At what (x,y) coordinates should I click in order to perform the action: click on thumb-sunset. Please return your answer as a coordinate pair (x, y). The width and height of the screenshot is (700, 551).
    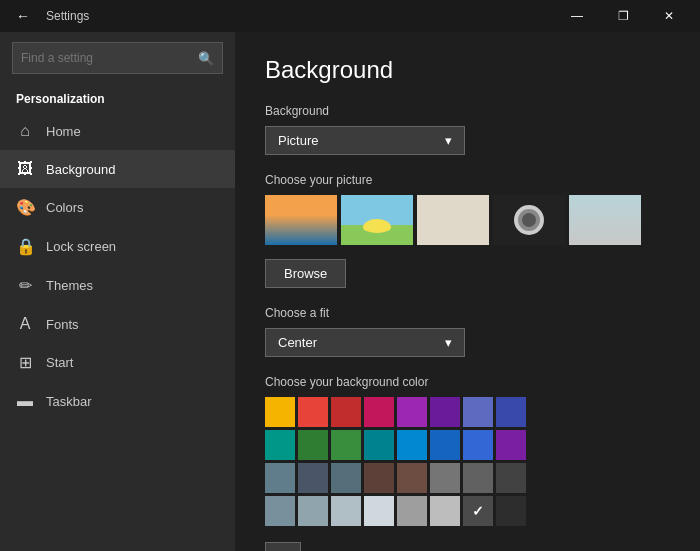
    Looking at the image, I should click on (301, 220).